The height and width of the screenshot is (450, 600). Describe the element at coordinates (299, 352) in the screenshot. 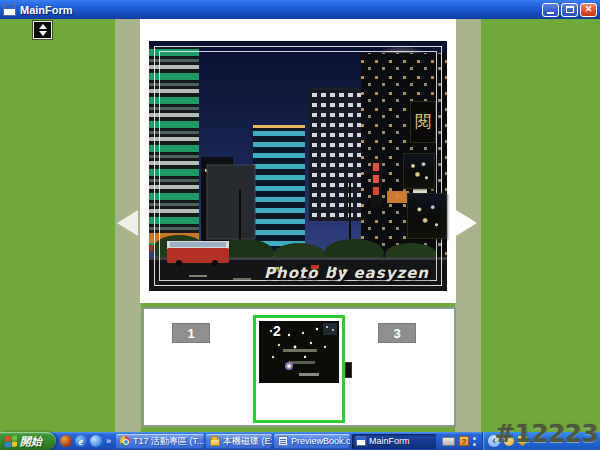

I see `thumbnail-night-image` at that location.